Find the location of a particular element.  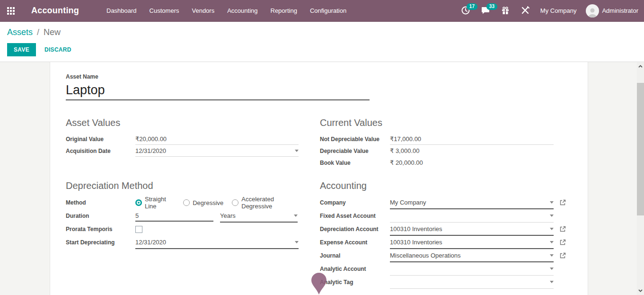

depreciable-value-readonly: ₹ 3,000.00 is located at coordinates (472, 151).